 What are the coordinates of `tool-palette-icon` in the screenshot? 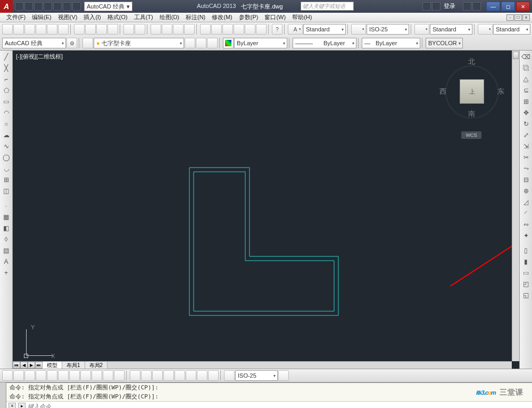 It's located at (228, 29).